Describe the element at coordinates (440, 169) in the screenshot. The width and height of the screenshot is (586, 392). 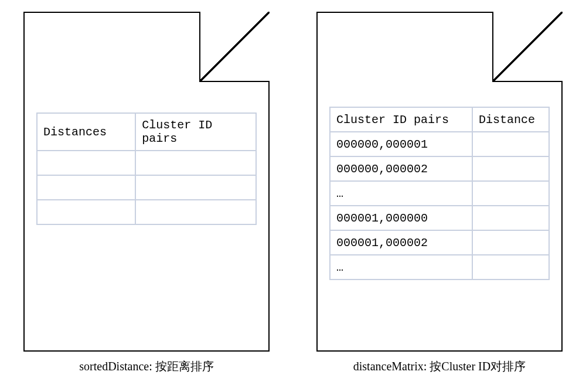
I see `table-row: 000000,000002` at that location.